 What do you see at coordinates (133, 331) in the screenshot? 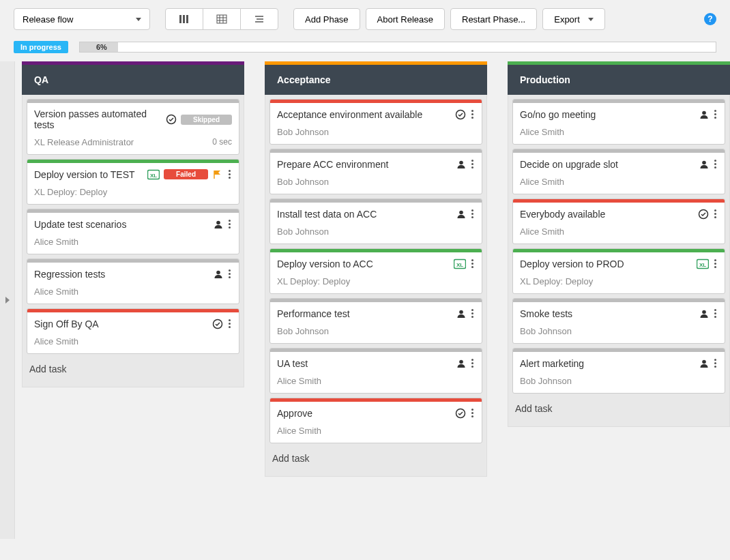
I see `task-card: Sign Off By QA Alice Smith` at bounding box center [133, 331].